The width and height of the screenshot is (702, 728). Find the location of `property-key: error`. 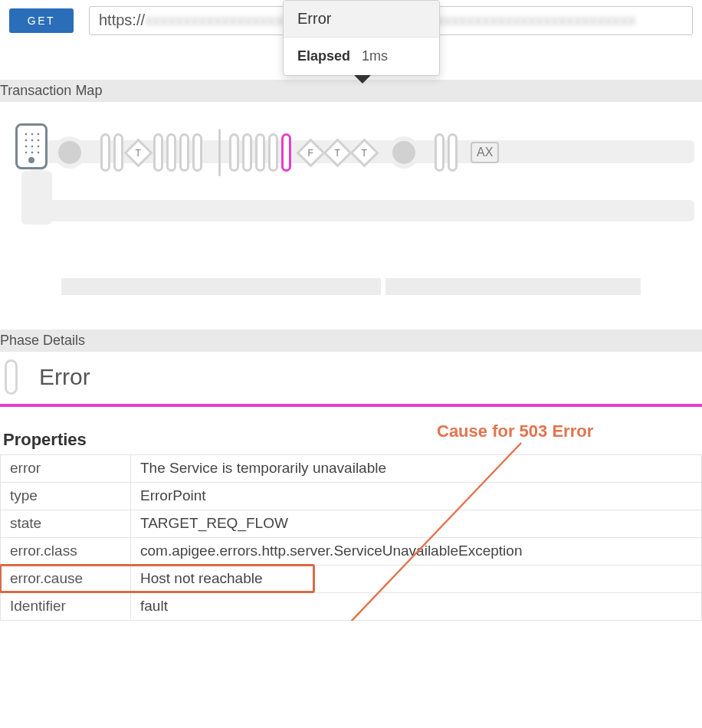

property-key: error is located at coordinates (66, 469).